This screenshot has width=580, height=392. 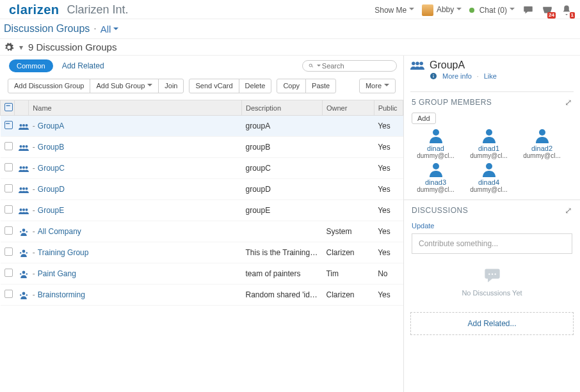 What do you see at coordinates (63, 253) in the screenshot?
I see `group-name-link: Training Group` at bounding box center [63, 253].